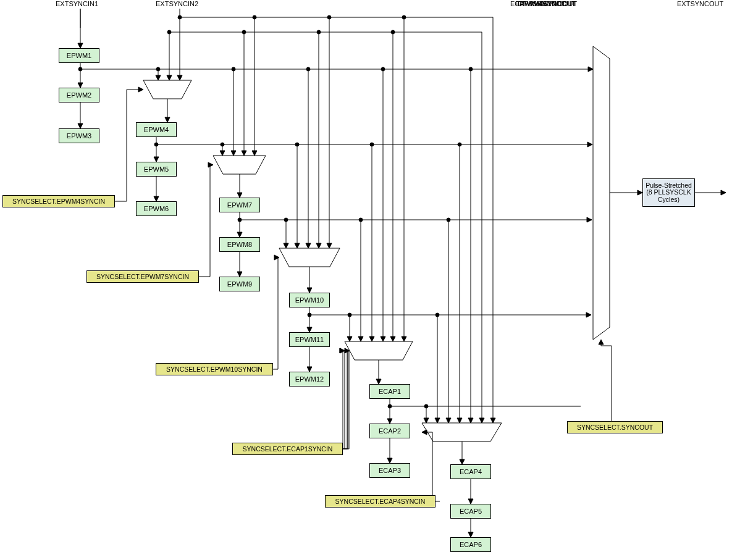  Describe the element at coordinates (143, 277) in the screenshot. I see `syncselect-epwm7syncin: SYNCSELECT.EPWM7SYNCIN` at that location.